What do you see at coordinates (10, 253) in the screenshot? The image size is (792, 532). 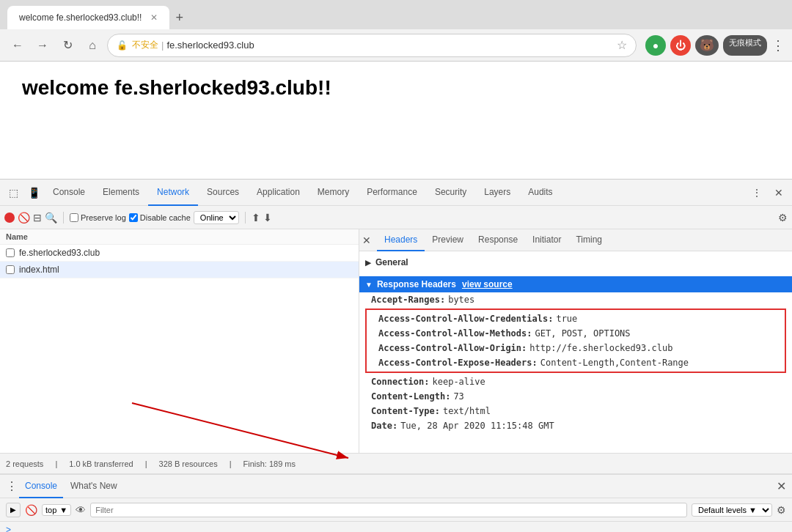 I see `file-checkbox-domain` at bounding box center [10, 253].